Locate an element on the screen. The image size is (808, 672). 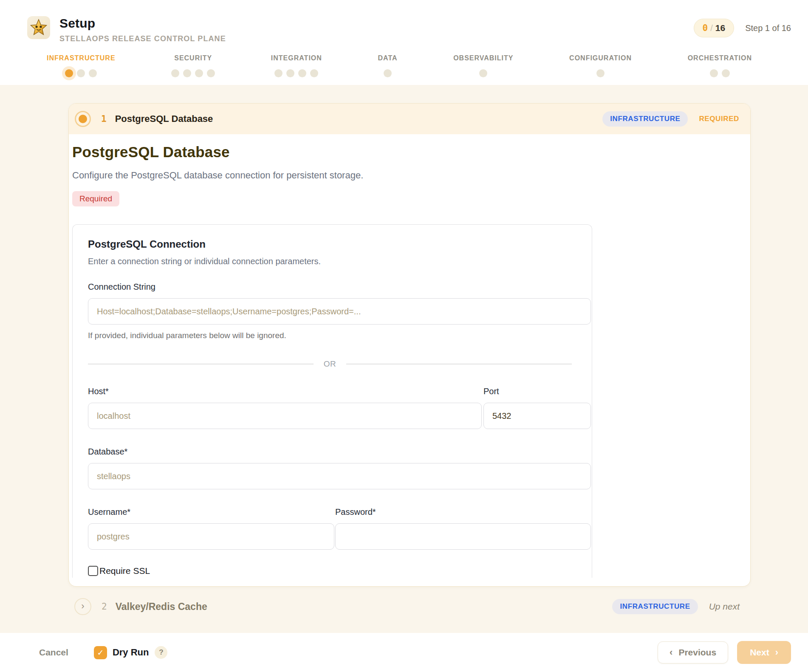
progress-badge: 0 / 16 is located at coordinates (714, 28).